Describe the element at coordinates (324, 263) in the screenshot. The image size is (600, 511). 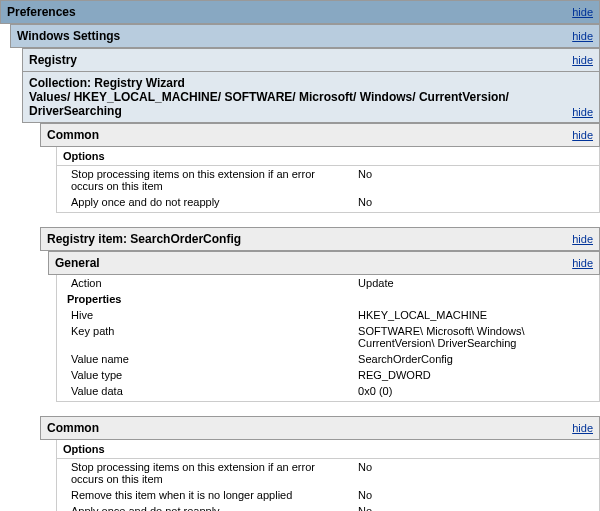
I see `general-bar: General hide` at that location.